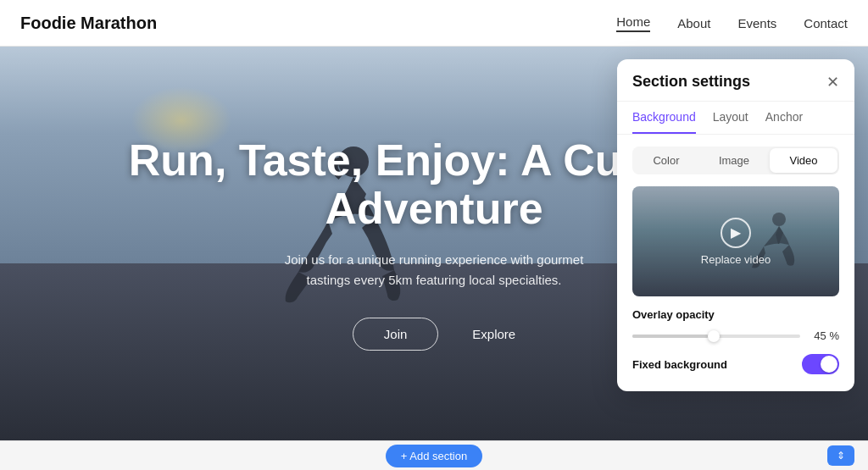  Describe the element at coordinates (841, 456) in the screenshot. I see `scroll-button: ⇕` at that location.